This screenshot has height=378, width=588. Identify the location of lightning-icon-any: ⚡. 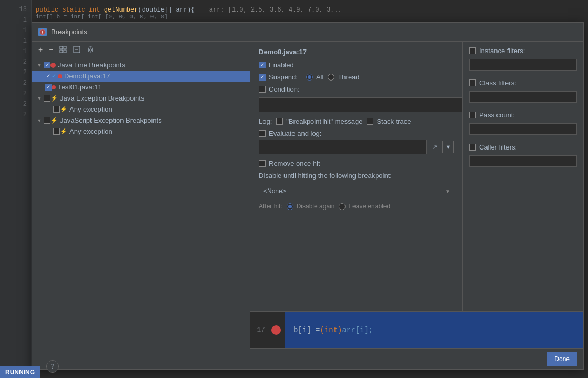
(64, 110).